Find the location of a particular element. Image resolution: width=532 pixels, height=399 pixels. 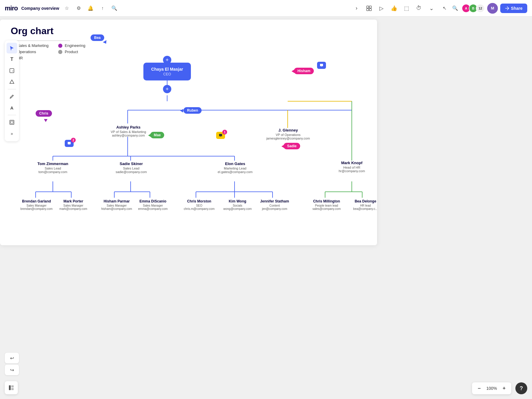

zoom-level: 100% is located at coordinates (492, 388).